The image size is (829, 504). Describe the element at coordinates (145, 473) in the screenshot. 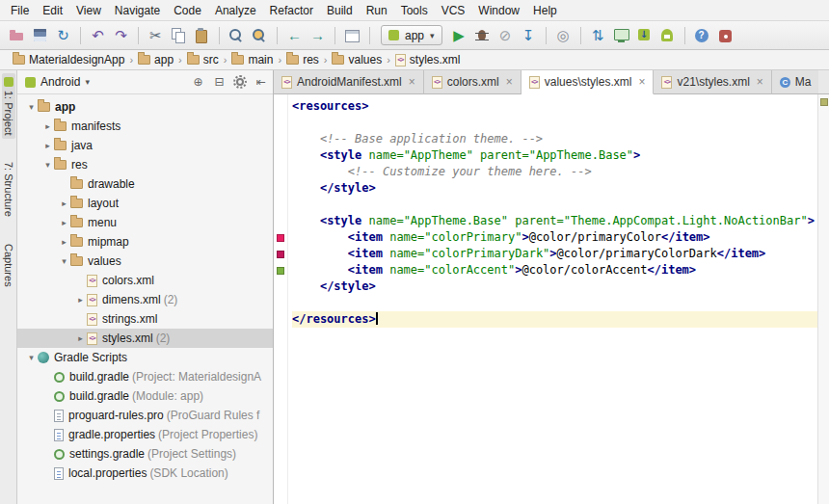

I see `tree-item-local-properties-sdk-location: local.properties (SDK Location)` at that location.